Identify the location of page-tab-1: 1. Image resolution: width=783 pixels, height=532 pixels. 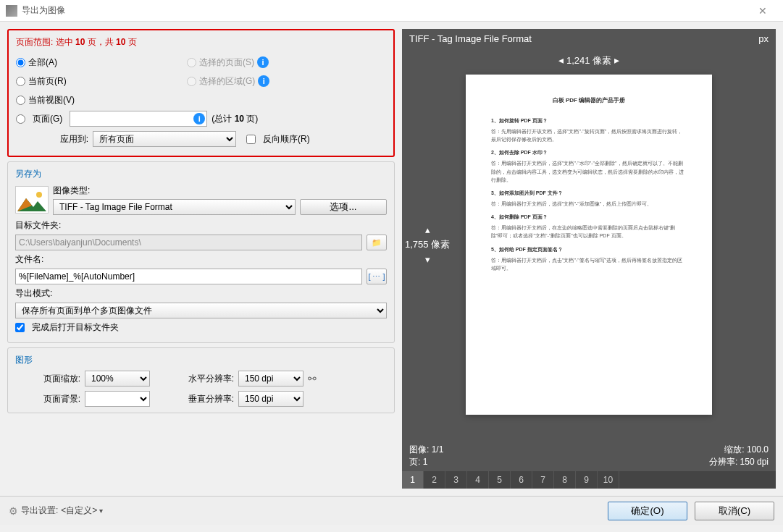
(413, 480).